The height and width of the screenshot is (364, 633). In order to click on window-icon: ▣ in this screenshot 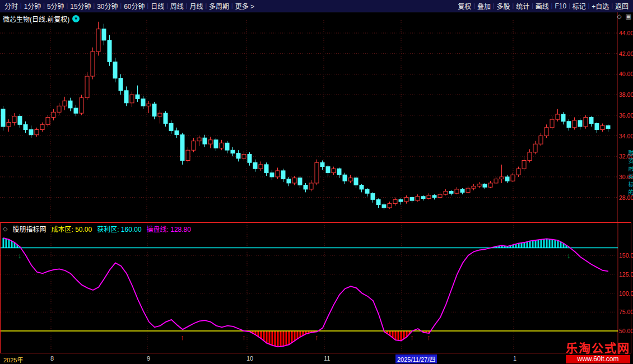, I will do `click(629, 17)`.